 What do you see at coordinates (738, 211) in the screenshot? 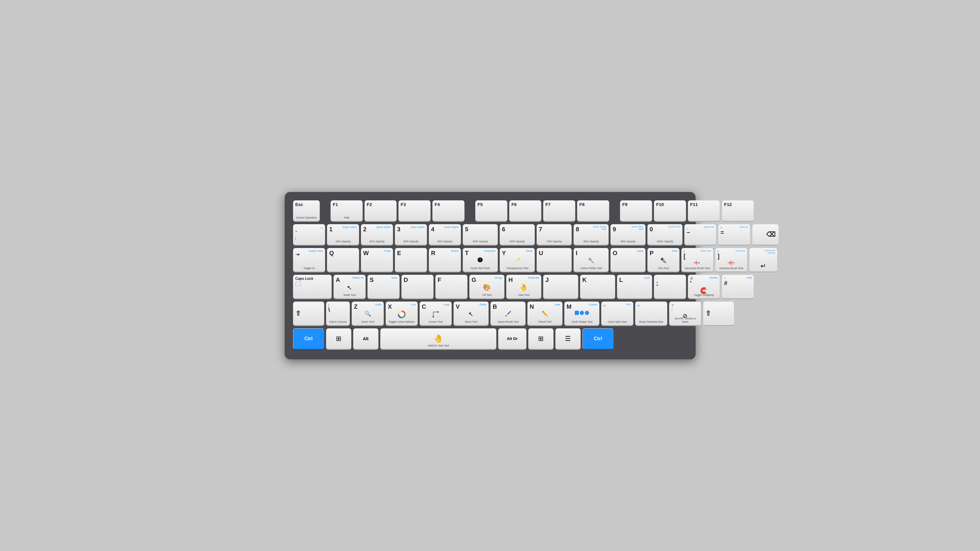
I see `key-f12: F12` at bounding box center [738, 211].